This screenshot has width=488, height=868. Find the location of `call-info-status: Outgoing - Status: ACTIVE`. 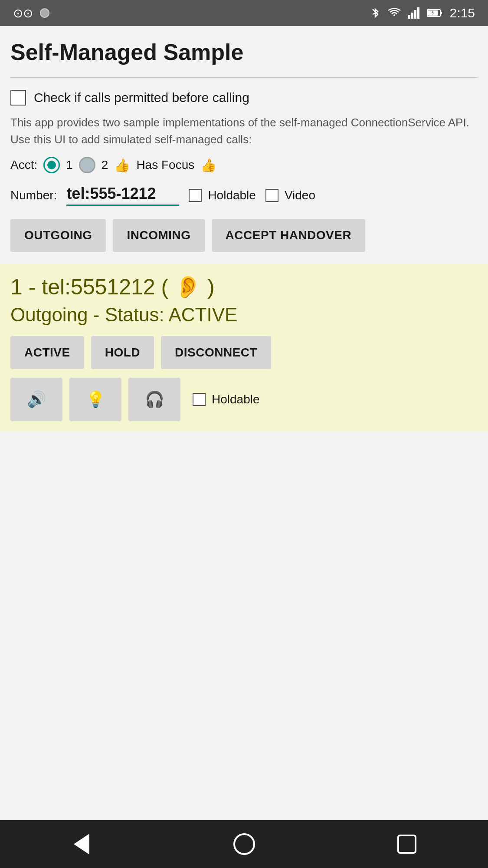

call-info-status: Outgoing - Status: ACTIVE is located at coordinates (244, 315).